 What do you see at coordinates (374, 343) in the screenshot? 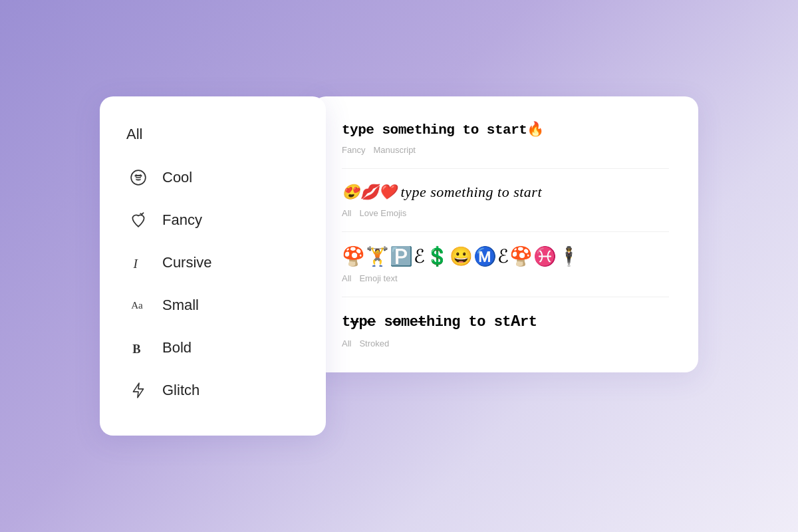
I see `tag-stroked: Stroked` at bounding box center [374, 343].